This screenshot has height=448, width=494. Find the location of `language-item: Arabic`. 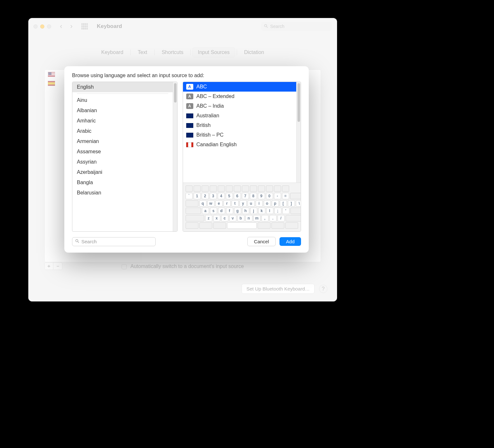

language-item: Arabic is located at coordinates (123, 131).